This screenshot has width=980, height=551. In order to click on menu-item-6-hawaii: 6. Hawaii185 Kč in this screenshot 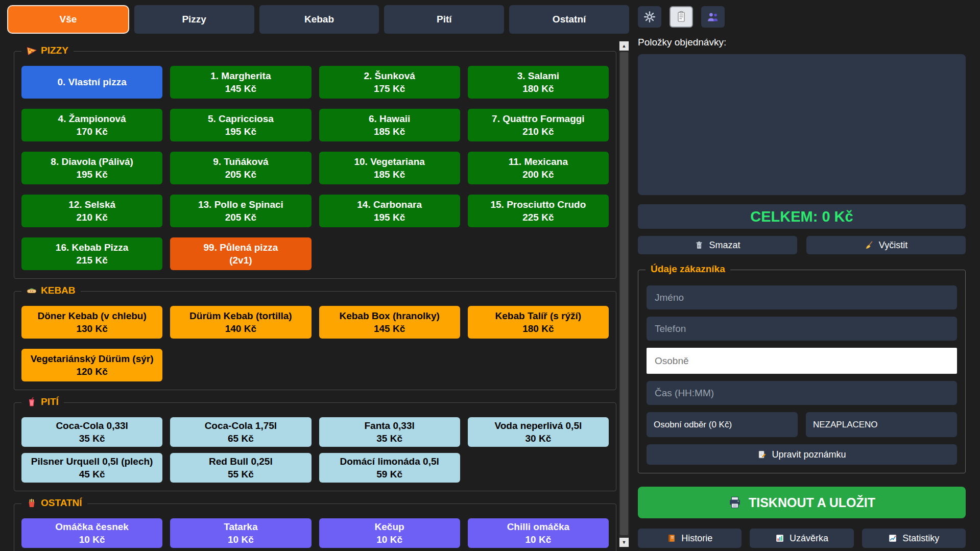, I will do `click(390, 125)`.